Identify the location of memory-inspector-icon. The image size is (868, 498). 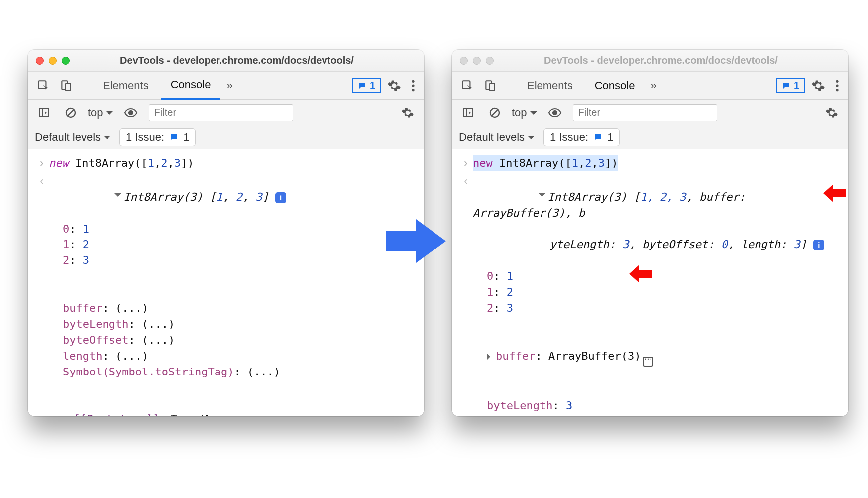
(648, 362).